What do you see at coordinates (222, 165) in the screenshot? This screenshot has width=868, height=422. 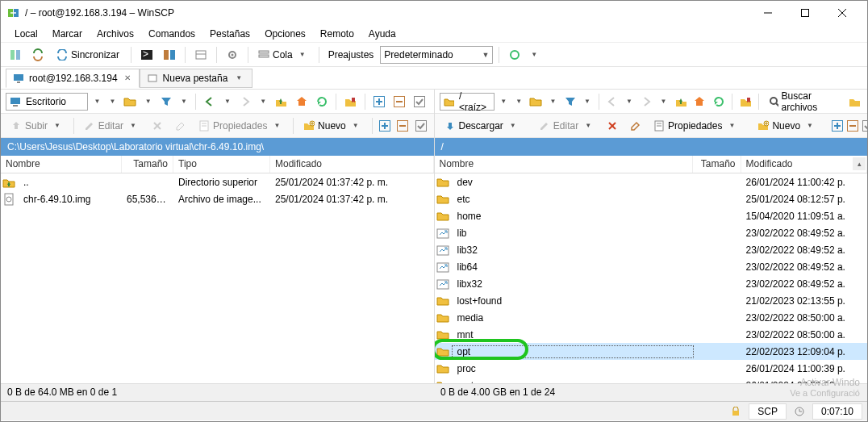 I see `col-type: Tipo` at bounding box center [222, 165].